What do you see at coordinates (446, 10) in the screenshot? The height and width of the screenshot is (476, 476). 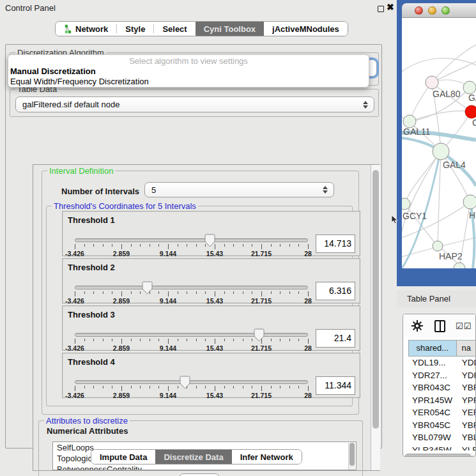 I see `zoom-traffic-light-icon` at bounding box center [446, 10].